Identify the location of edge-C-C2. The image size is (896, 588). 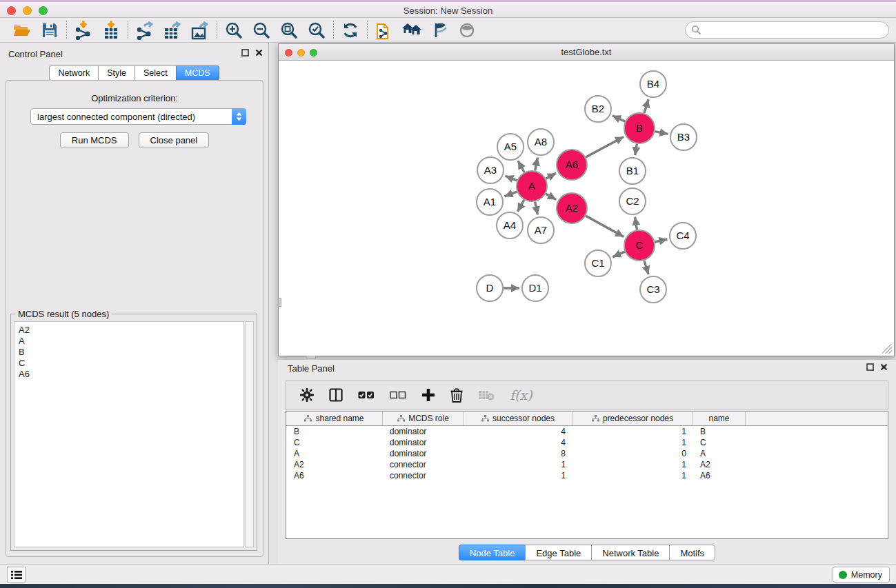
(636, 223).